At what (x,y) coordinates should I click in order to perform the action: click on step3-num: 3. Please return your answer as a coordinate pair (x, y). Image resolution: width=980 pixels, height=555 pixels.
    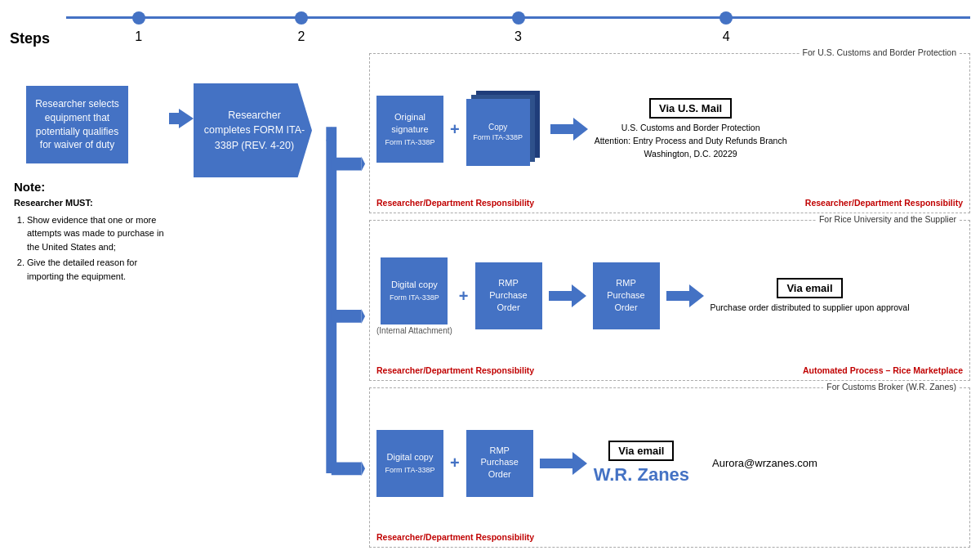
    Looking at the image, I should click on (518, 37).